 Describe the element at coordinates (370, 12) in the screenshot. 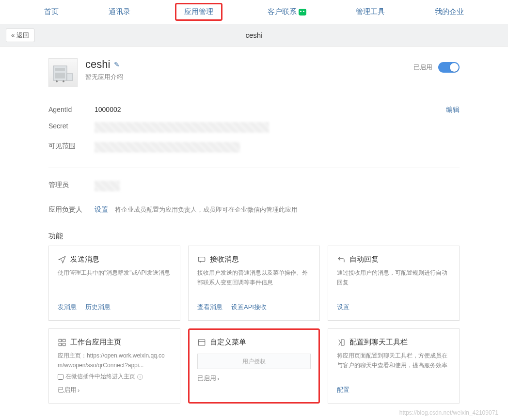

I see `nav-tools: 管理工具` at that location.